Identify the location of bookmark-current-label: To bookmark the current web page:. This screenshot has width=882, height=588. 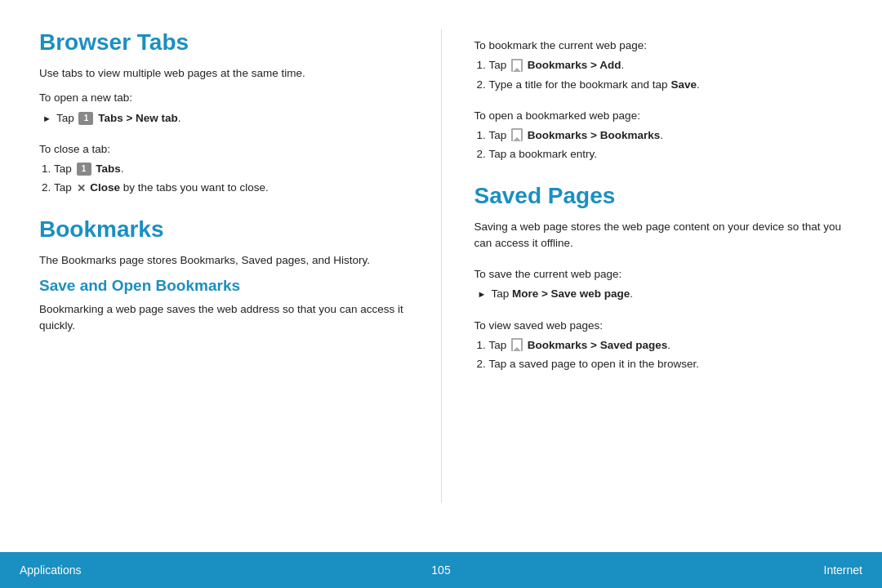
(659, 46).